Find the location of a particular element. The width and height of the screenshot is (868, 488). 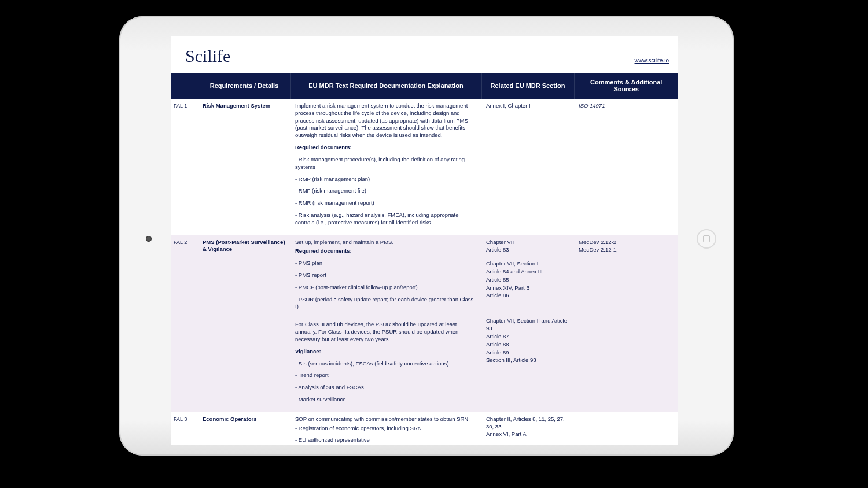

bullet: - Registration of economic operators, in… is located at coordinates (386, 429).